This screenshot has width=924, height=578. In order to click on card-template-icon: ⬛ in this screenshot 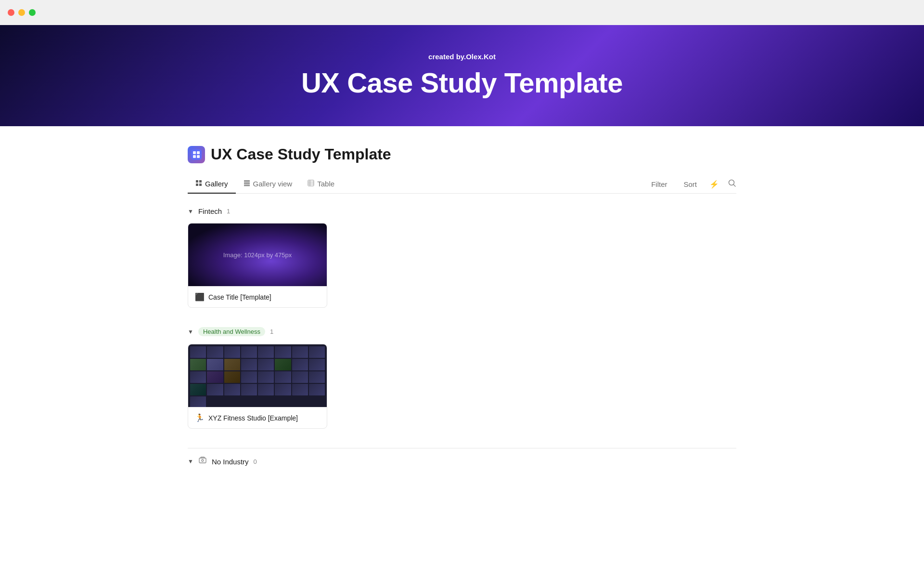, I will do `click(200, 297)`.